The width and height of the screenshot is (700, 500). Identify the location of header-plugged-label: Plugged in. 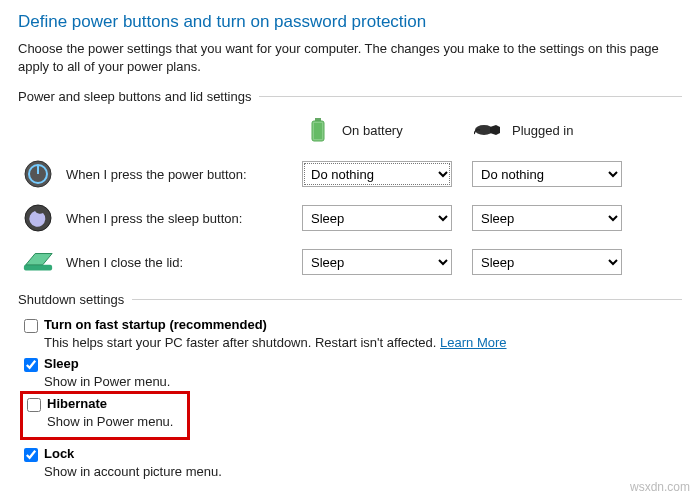
(542, 130).